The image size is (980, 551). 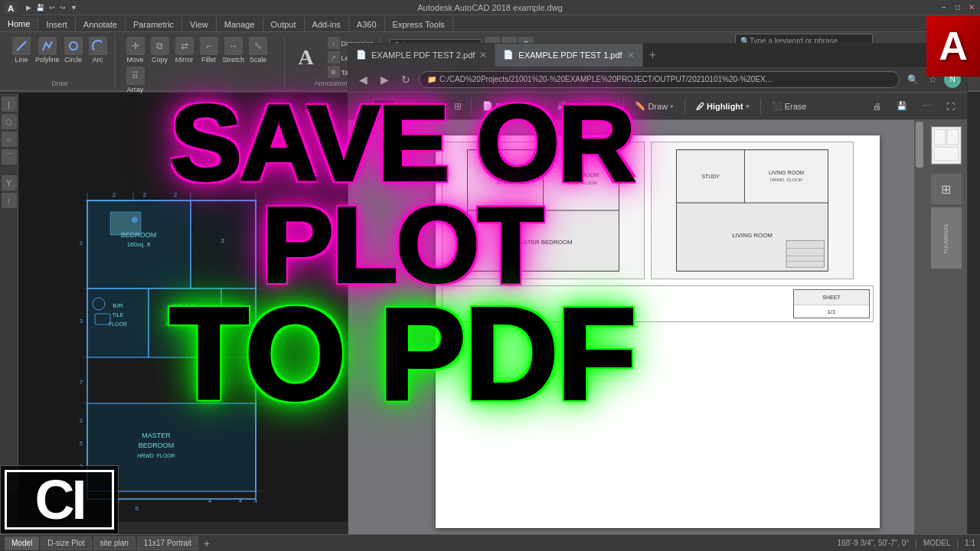 I want to click on pdf-more-button: ⋯, so click(x=926, y=106).